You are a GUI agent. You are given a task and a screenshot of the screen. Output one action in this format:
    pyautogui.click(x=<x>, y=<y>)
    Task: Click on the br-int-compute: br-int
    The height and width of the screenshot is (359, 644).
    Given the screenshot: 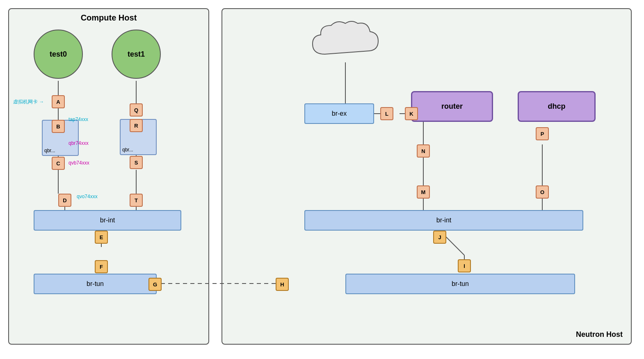 What is the action you would take?
    pyautogui.click(x=107, y=220)
    